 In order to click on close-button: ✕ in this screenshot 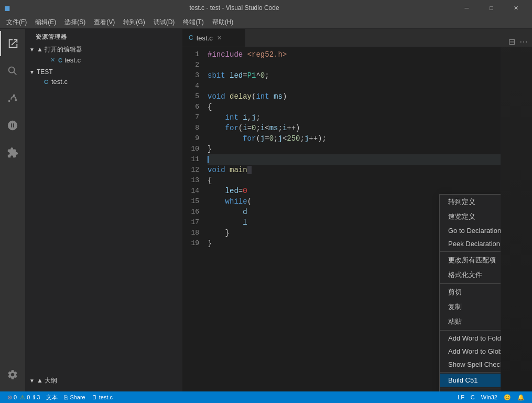, I will do `click(516, 8)`.